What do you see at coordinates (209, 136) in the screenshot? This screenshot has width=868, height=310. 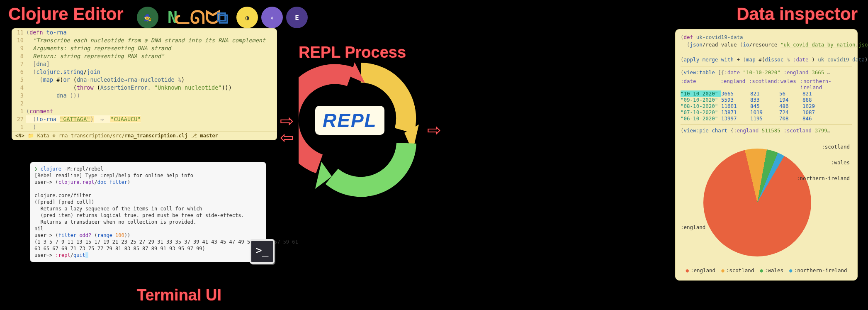 I see `editor-status-branch: master` at bounding box center [209, 136].